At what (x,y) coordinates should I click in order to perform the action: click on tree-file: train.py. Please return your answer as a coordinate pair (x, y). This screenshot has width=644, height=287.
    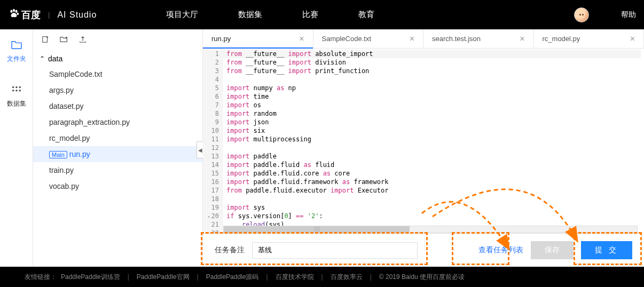
    Looking at the image, I should click on (117, 170).